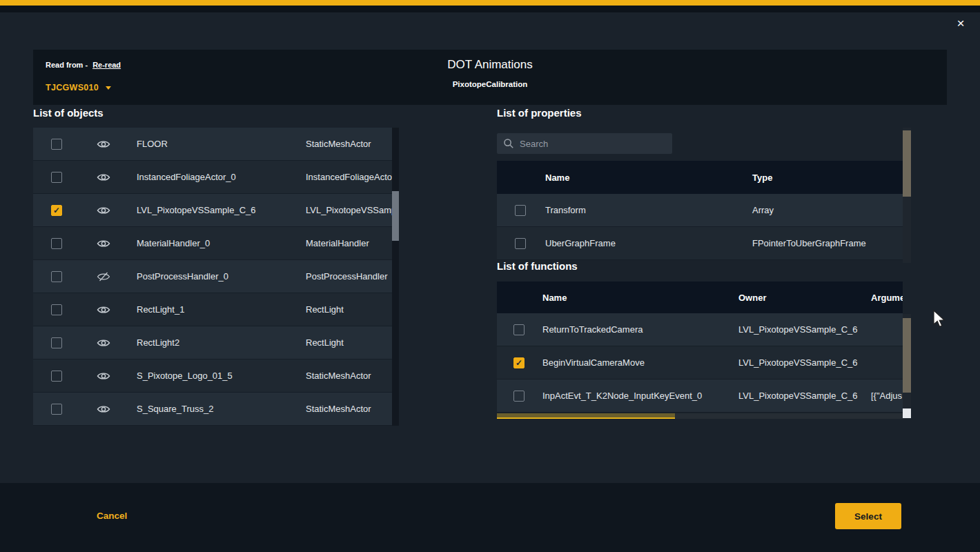 Image resolution: width=980 pixels, height=552 pixels. What do you see at coordinates (490, 3) in the screenshot?
I see `brand-accent-bar` at bounding box center [490, 3].